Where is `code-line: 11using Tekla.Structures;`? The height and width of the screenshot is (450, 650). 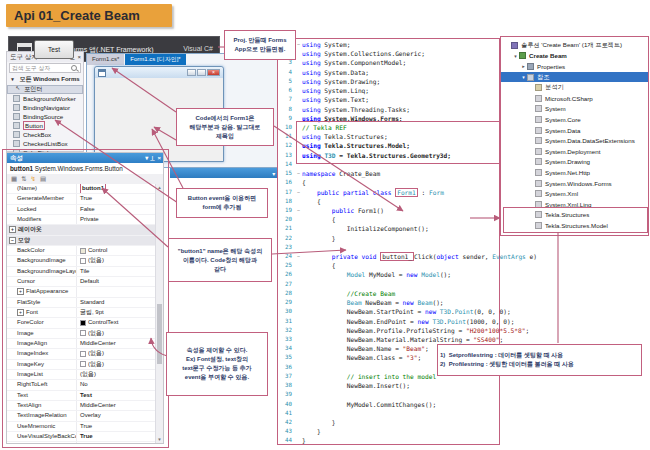
code-line: 11using Tekla.Structures; is located at coordinates (408, 136).